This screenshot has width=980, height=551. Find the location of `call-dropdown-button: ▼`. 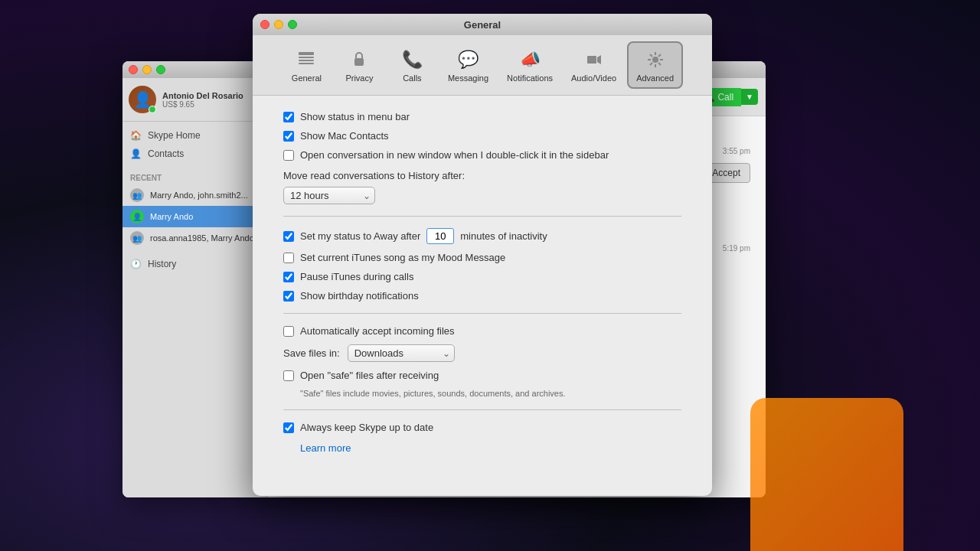

call-dropdown-button: ▼ is located at coordinates (750, 96).